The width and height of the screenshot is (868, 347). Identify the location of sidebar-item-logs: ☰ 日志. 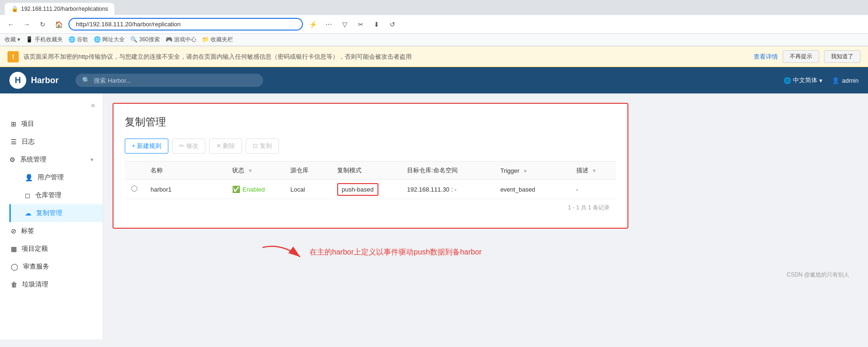
(52, 142).